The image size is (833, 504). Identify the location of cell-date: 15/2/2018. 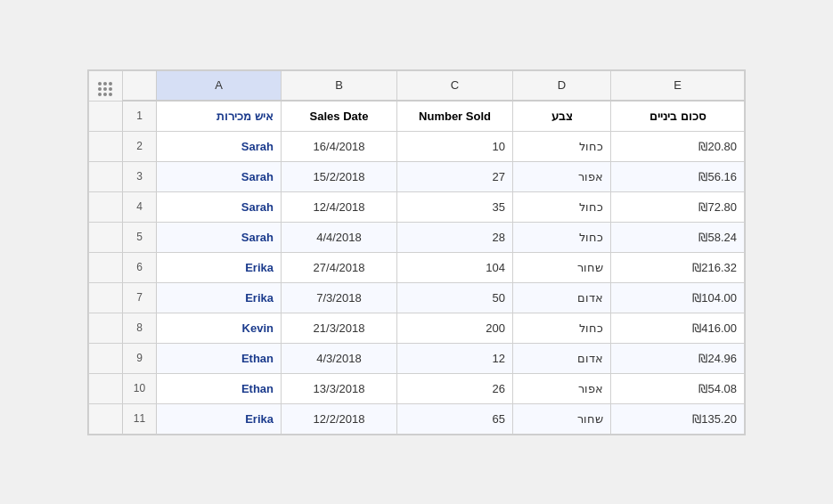
(339, 176).